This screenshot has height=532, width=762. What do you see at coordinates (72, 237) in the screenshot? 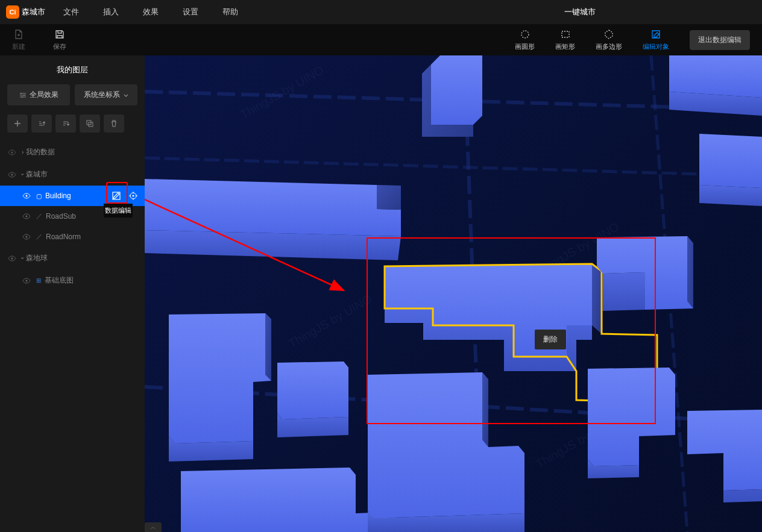
I see `tree-item-roadnorm: ／ RoadNorm` at bounding box center [72, 237].